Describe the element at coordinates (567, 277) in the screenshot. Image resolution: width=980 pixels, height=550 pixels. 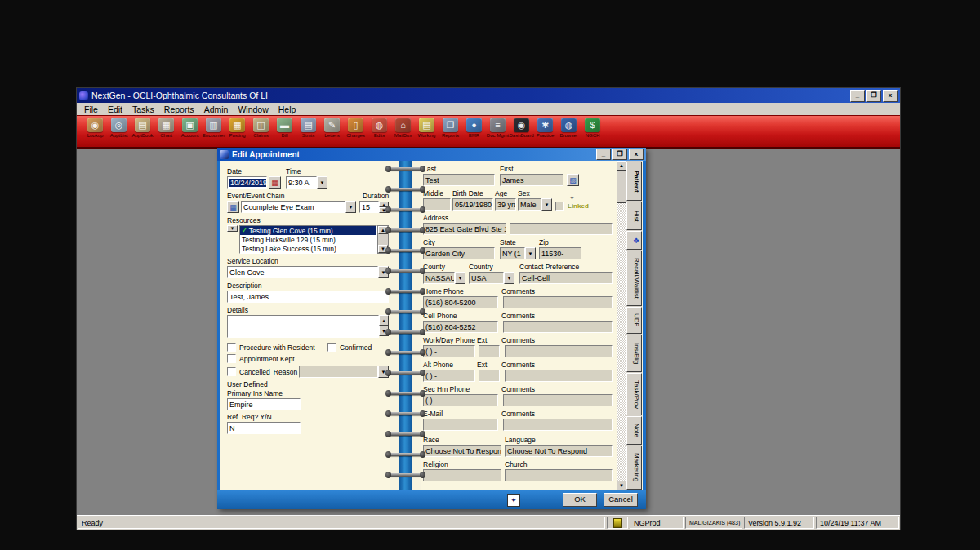
I see `contact-preference-field: Cell-Cell` at that location.